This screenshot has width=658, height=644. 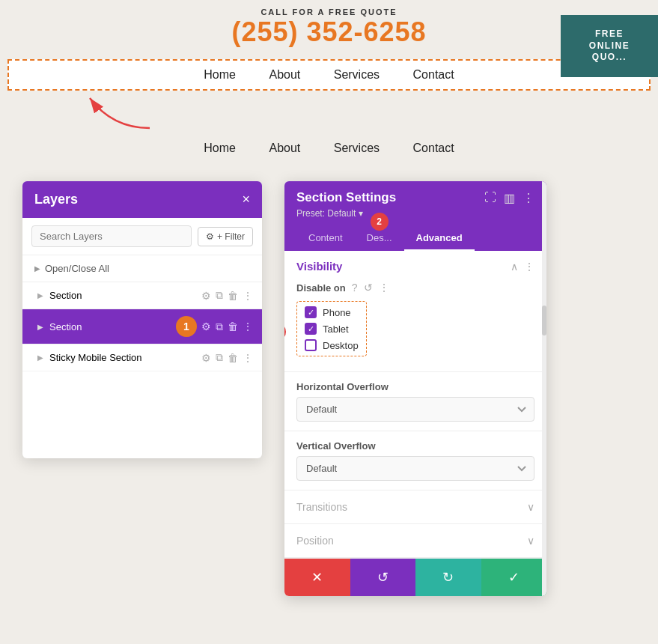 What do you see at coordinates (40, 326) in the screenshot?
I see `layer-chevron-selected-icon: ▶` at bounding box center [40, 326].